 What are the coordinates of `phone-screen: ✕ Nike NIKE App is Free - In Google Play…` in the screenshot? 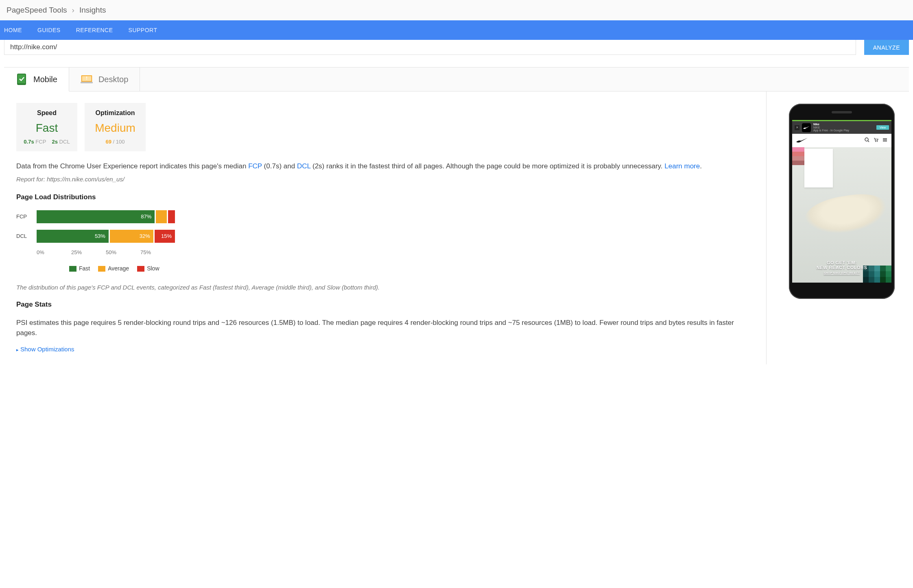 It's located at (842, 201).